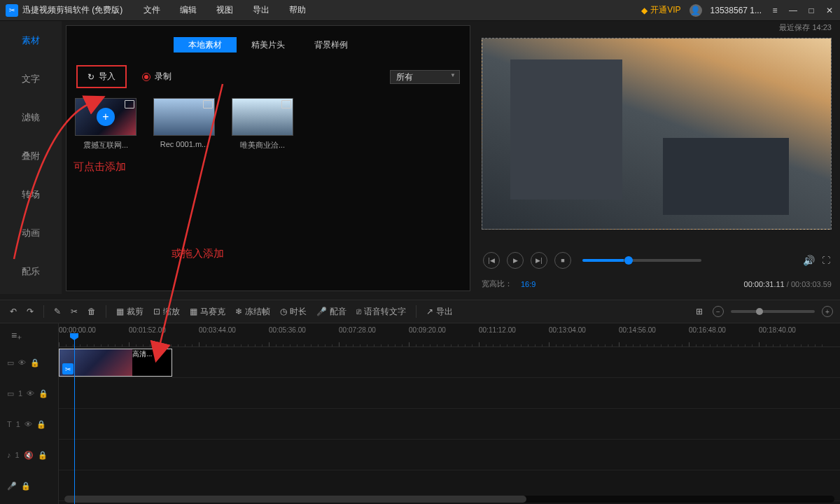  Describe the element at coordinates (167, 312) in the screenshot. I see `zoom-button: ⊡缩放` at that location.